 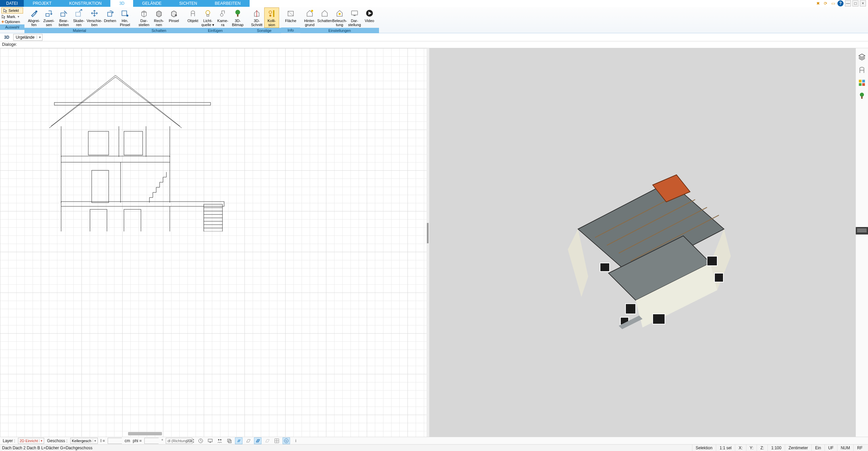 What do you see at coordinates (162, 441) in the screenshot?
I see `deg-label: °` at bounding box center [162, 441].